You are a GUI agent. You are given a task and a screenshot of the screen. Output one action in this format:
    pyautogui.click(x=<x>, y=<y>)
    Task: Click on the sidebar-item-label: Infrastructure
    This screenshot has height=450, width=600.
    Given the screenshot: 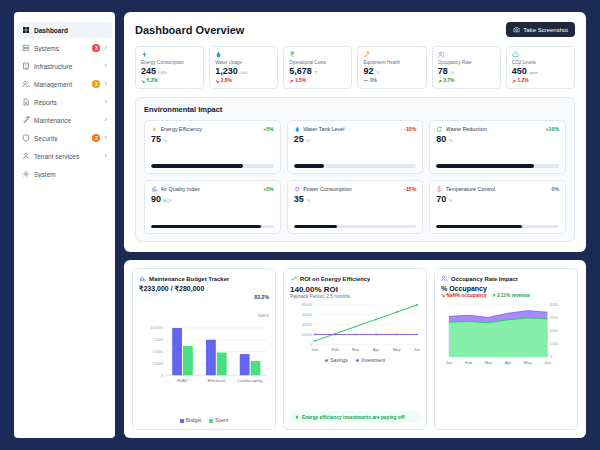 What is the action you would take?
    pyautogui.click(x=67, y=66)
    